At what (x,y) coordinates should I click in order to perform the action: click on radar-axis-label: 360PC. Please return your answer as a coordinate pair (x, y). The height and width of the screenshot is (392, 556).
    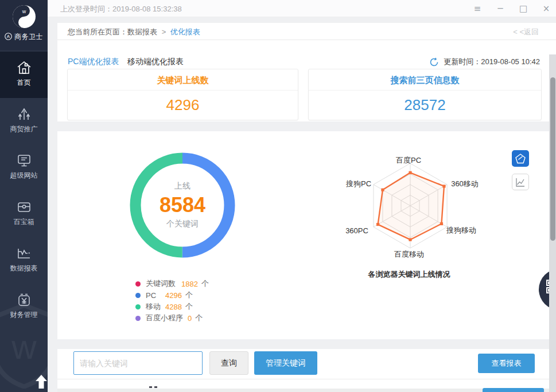
    Looking at the image, I should click on (357, 230).